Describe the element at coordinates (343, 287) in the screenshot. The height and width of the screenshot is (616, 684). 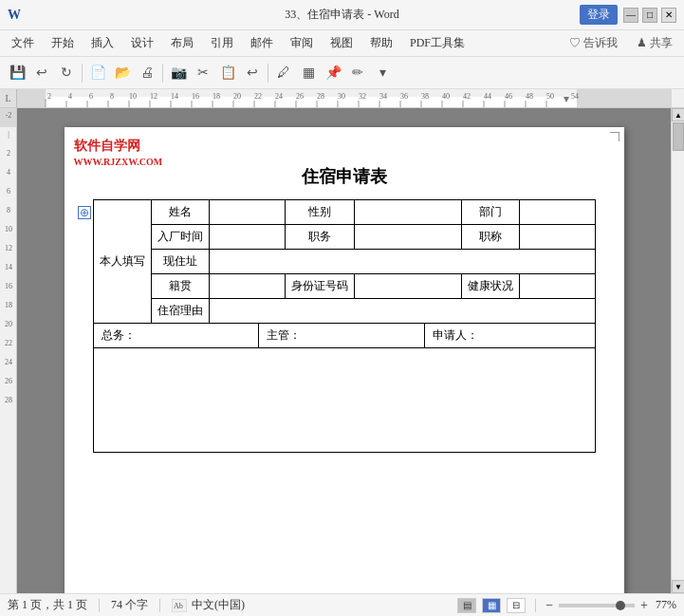
I see `table-row: 籍贯 身份证号码 健康状况` at that location.